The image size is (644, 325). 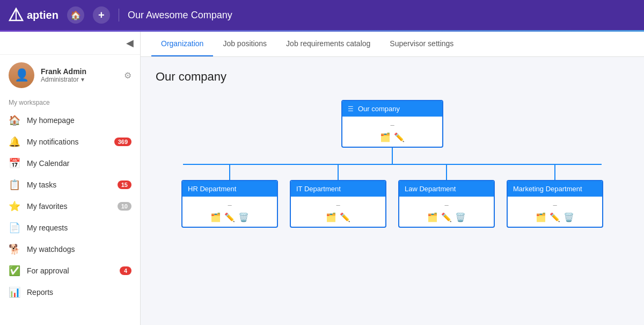 What do you see at coordinates (230, 172) in the screenshot?
I see `hr-v-line` at bounding box center [230, 172].